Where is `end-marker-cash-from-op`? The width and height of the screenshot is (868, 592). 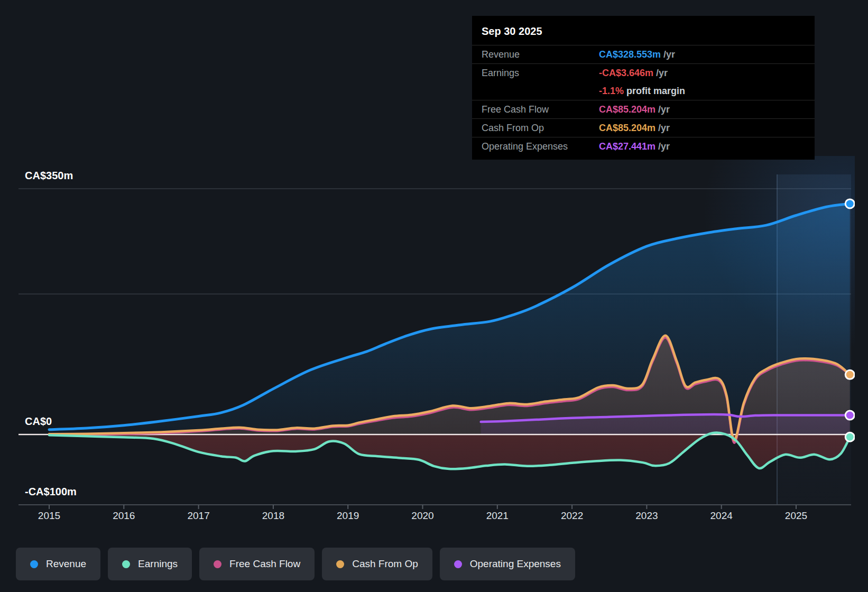 end-marker-cash-from-op is located at coordinates (850, 374).